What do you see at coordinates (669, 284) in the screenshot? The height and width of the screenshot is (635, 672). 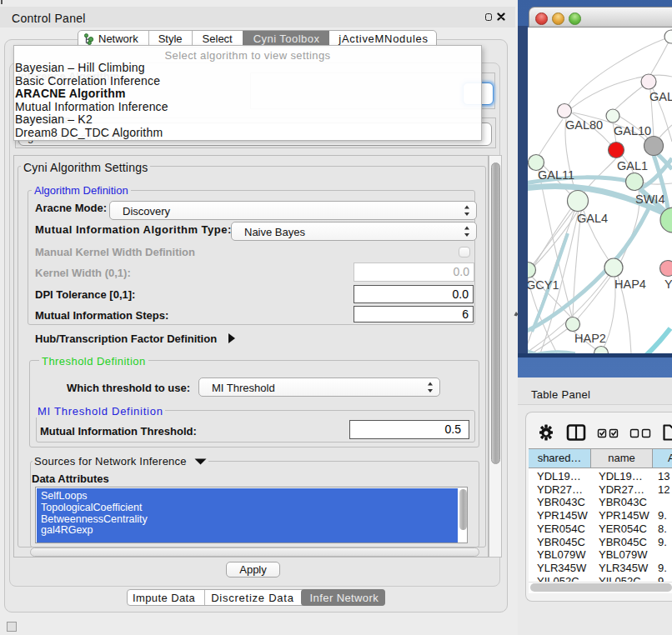 I see `svg-text: Y` at bounding box center [669, 284].